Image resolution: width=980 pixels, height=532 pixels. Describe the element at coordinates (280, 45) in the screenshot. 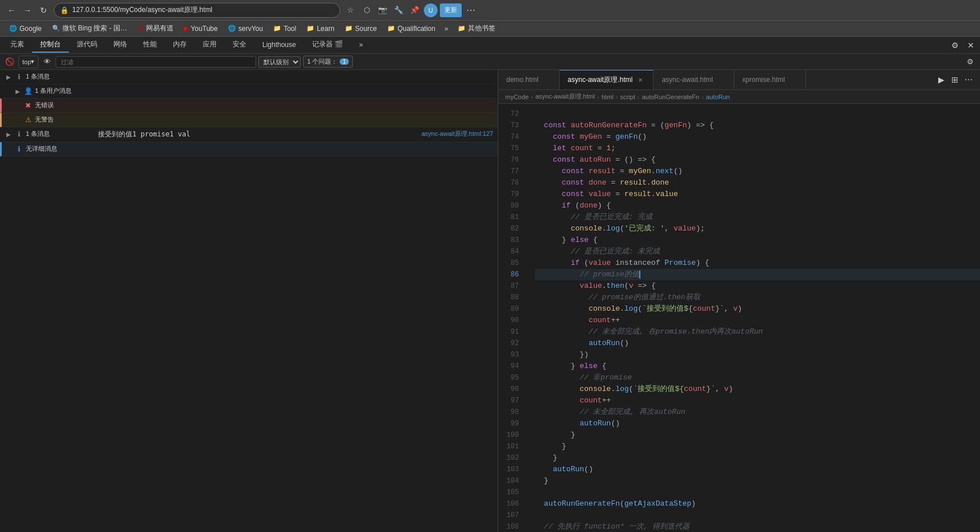

I see `tab-lighthouse: Lighthouse` at that location.